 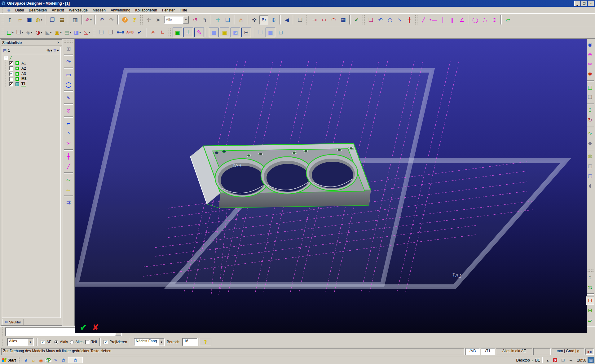 I want to click on face-gray-button: ▢, so click(x=590, y=166).